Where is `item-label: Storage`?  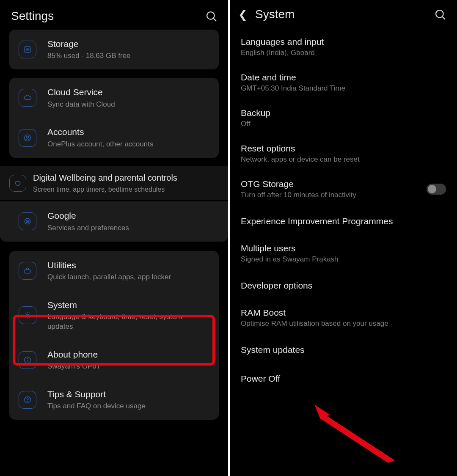
item-label: Storage is located at coordinates (129, 44).